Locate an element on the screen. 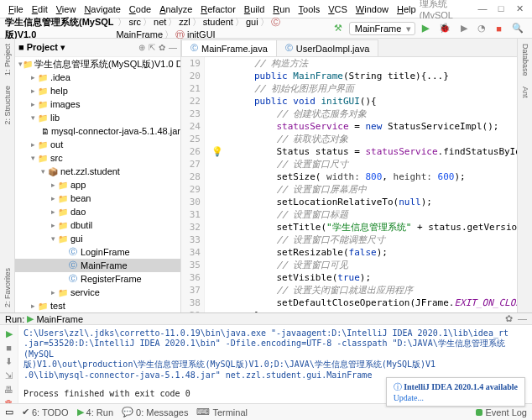 The width and height of the screenshot is (532, 420). close-button: ✕ is located at coordinates (519, 8).